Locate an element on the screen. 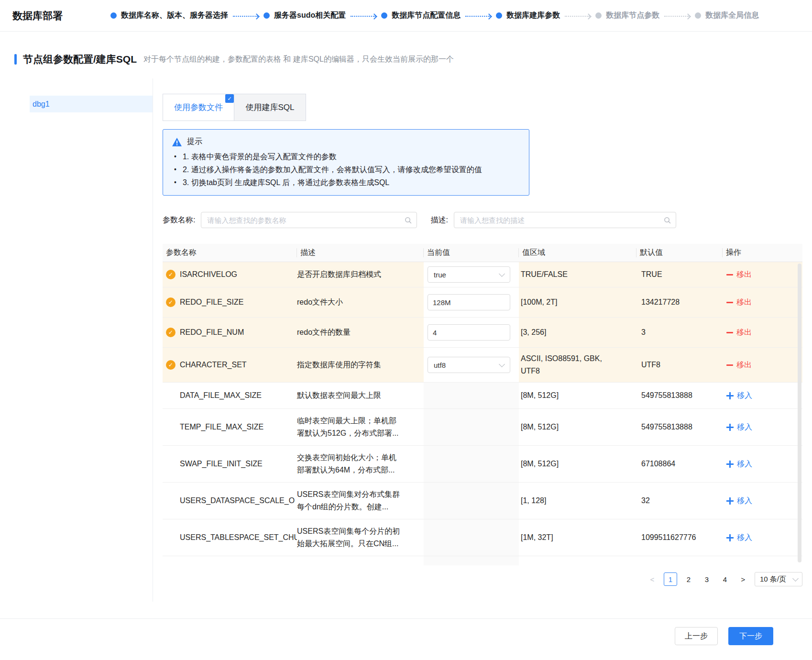 Image resolution: width=812 pixels, height=660 pixels. tab-use-create-sql: 使用建库SQL is located at coordinates (270, 107).